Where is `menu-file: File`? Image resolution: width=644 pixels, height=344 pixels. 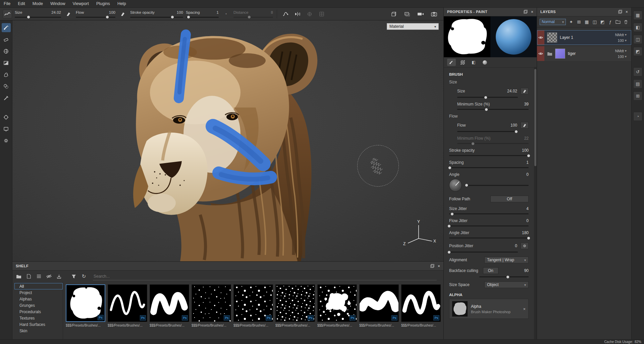
menu-file: File is located at coordinates (7, 4).